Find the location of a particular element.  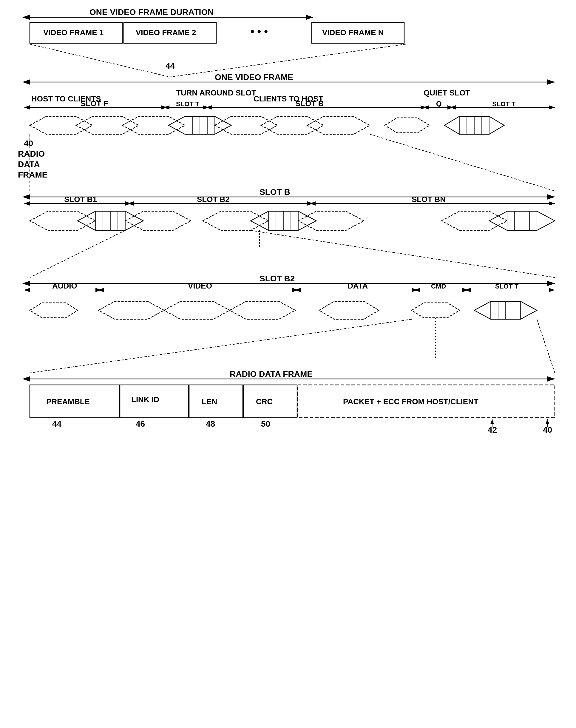

svg-text: PACKET + ECC FROM HOST/CLIENT is located at coordinates (411, 401).